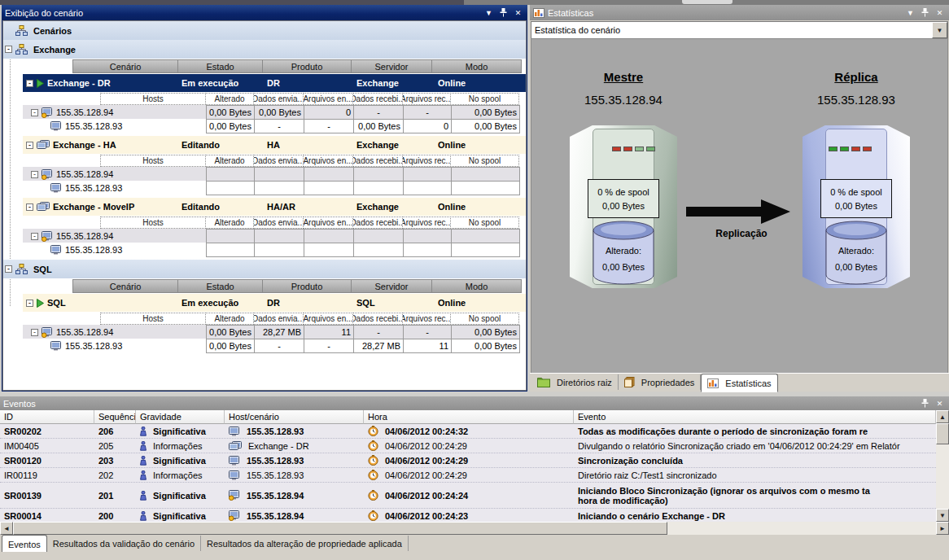 This screenshot has width=949, height=560. Describe the element at coordinates (378, 250) in the screenshot. I see `host-cell` at that location.